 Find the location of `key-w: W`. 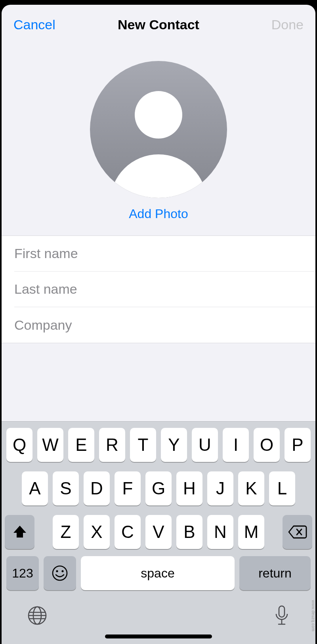

key-w: W is located at coordinates (50, 445).